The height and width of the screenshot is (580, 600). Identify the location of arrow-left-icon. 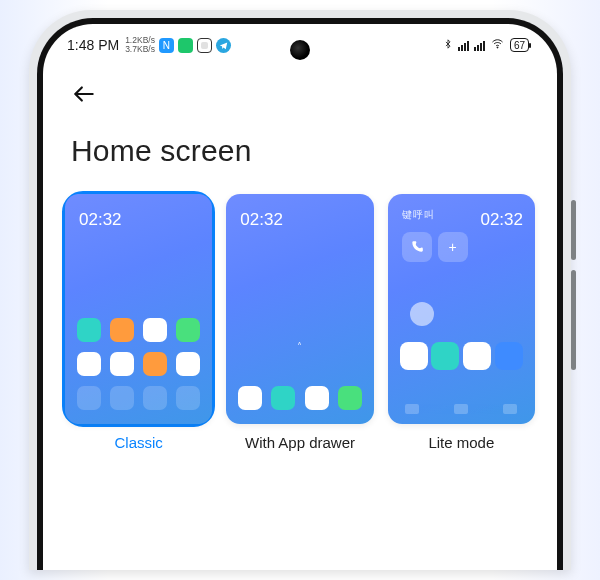
(84, 94).